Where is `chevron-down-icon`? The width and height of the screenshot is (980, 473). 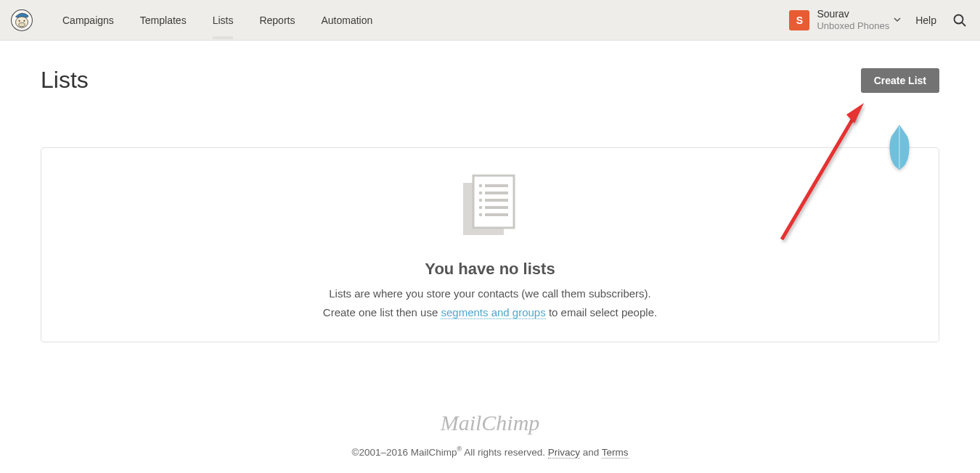
chevron-down-icon is located at coordinates (897, 20).